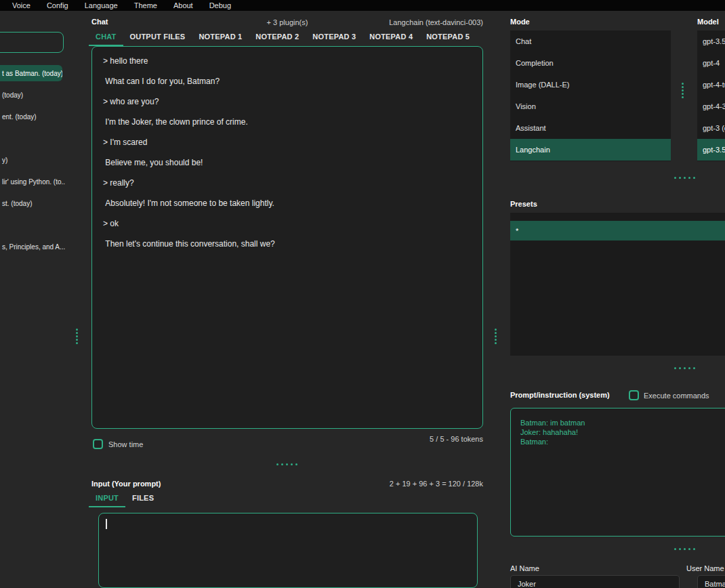  What do you see at coordinates (684, 177) in the screenshot?
I see `mode-presets-splitter-handle-icon` at bounding box center [684, 177].